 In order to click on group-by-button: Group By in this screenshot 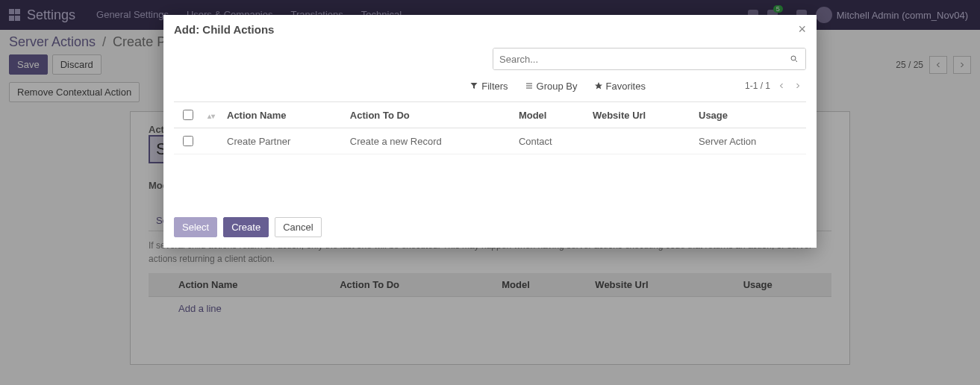, I will do `click(551, 87)`.